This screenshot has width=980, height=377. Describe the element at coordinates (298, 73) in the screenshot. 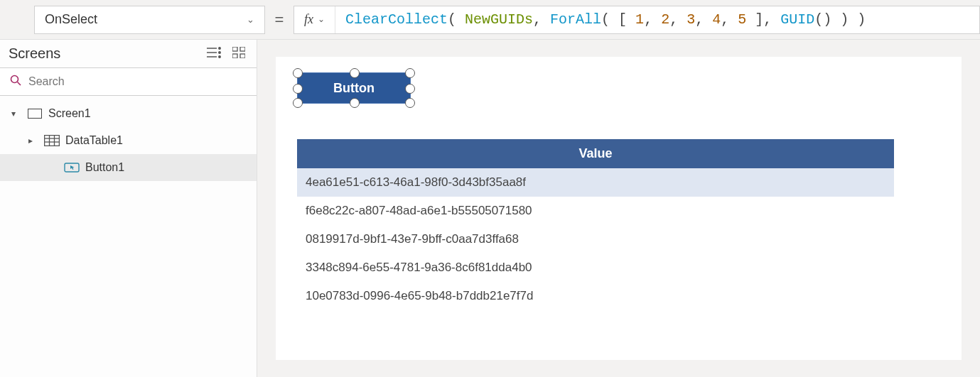

I see `resize-handle-top-left` at that location.